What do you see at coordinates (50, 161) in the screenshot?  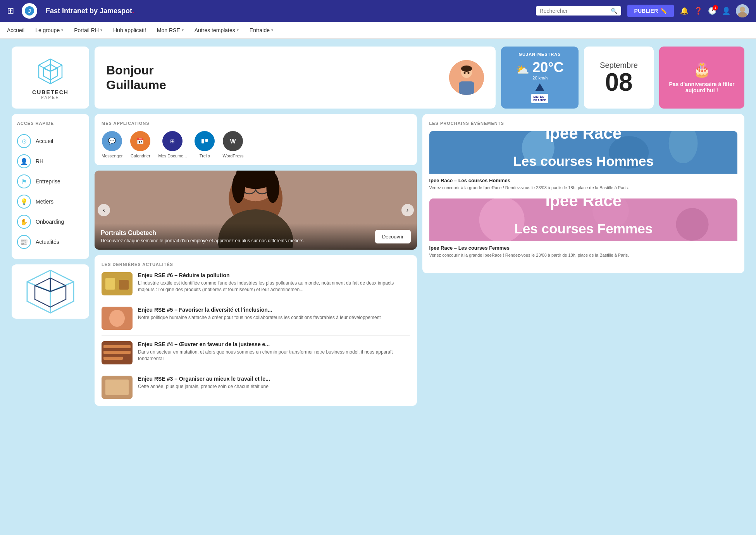 I see `quick-item-rh: 👤 RH` at bounding box center [50, 161].